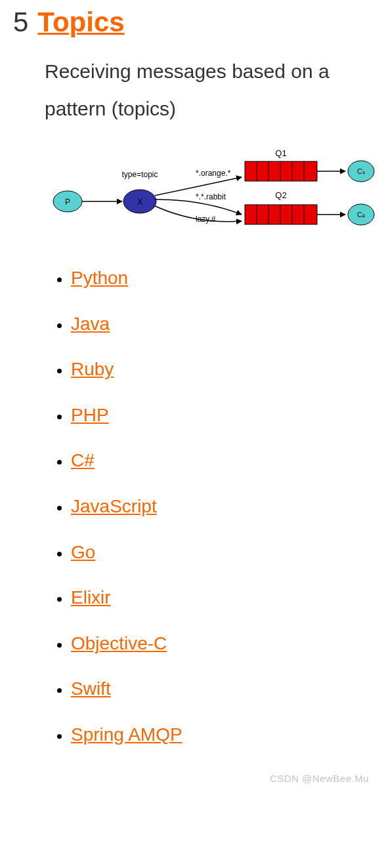  What do you see at coordinates (319, 778) in the screenshot?
I see `watermark: CSDN @NewBee.Mu` at bounding box center [319, 778].